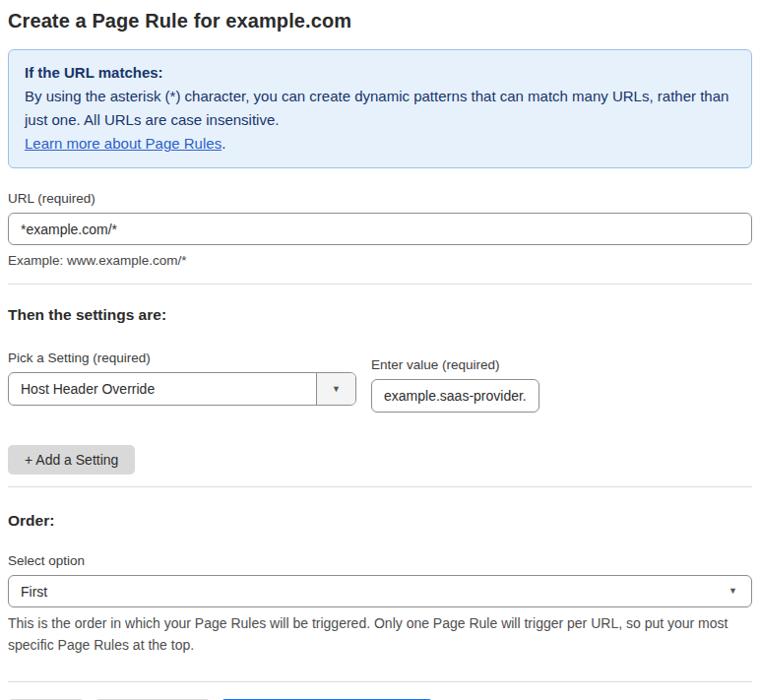 This screenshot has width=760, height=700. Describe the element at coordinates (380, 108) in the screenshot. I see `info-box-body: By using the asterisk (*) character, you…` at that location.